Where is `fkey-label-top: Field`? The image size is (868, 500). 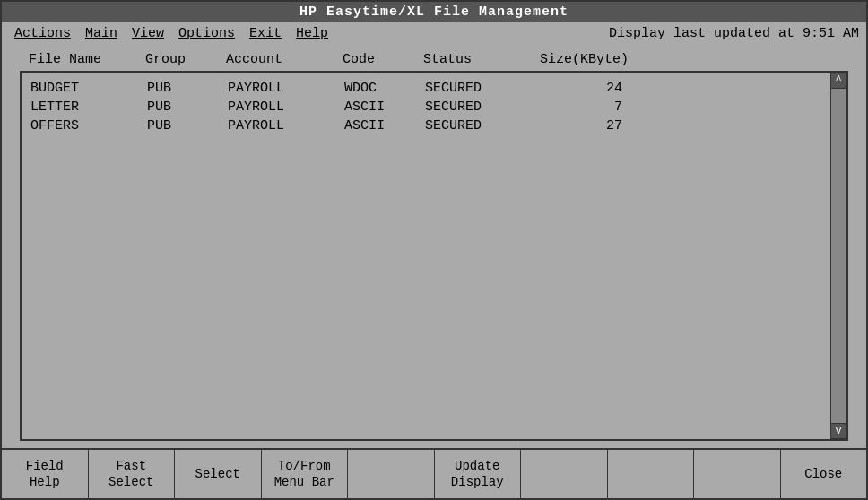 fkey-label-top: Field is located at coordinates (45, 466).